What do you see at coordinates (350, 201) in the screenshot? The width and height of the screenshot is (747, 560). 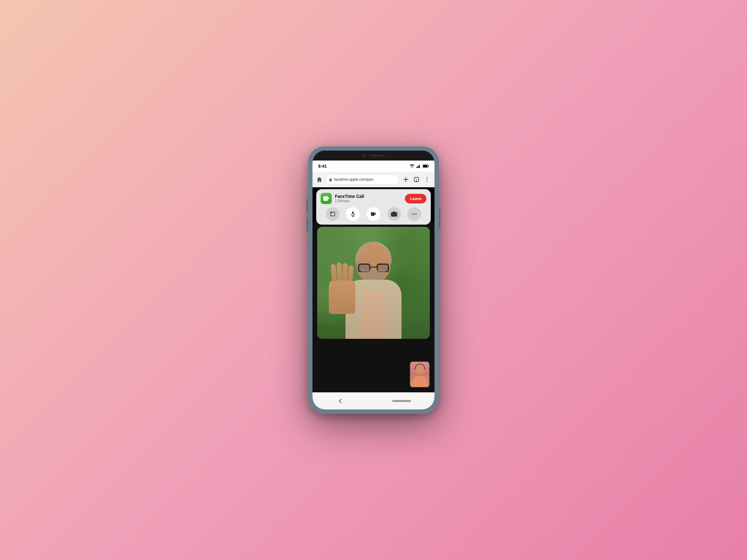 I see `facetime-subtitle: 1 Person` at bounding box center [350, 201].